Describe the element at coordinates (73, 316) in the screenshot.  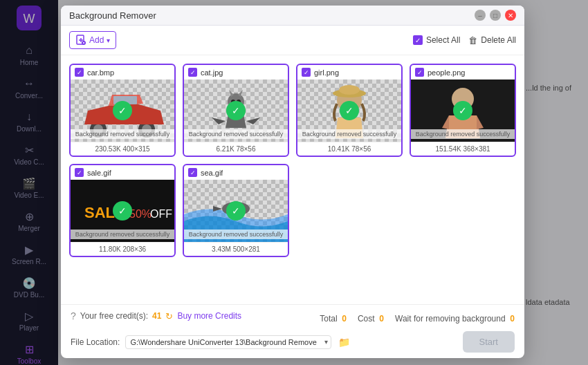
I see `help-credits-icon: ?` at that location.